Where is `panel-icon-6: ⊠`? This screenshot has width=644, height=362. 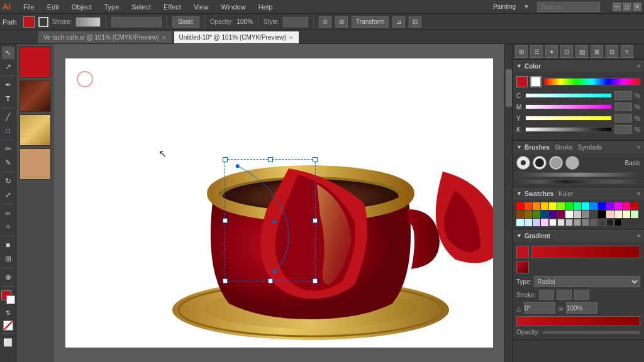
panel-icon-6: ⊠ is located at coordinates (597, 52).